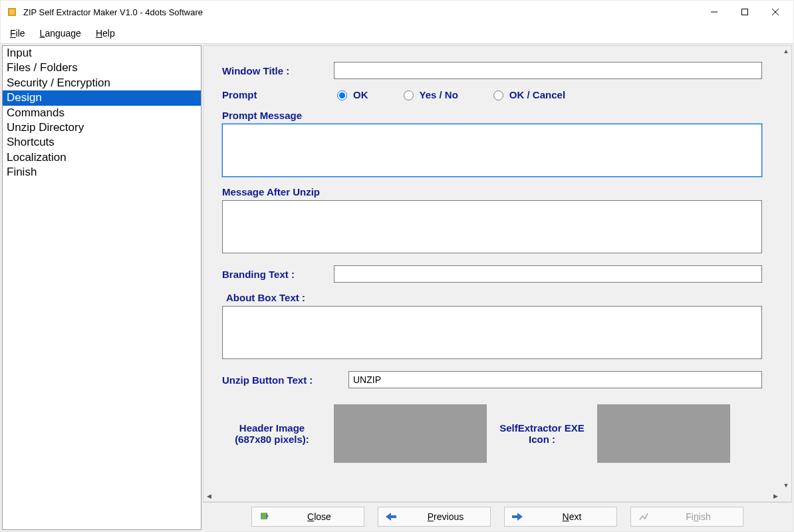 The image size is (794, 532). Describe the element at coordinates (102, 158) in the screenshot. I see `nav-localization: Localization` at that location.